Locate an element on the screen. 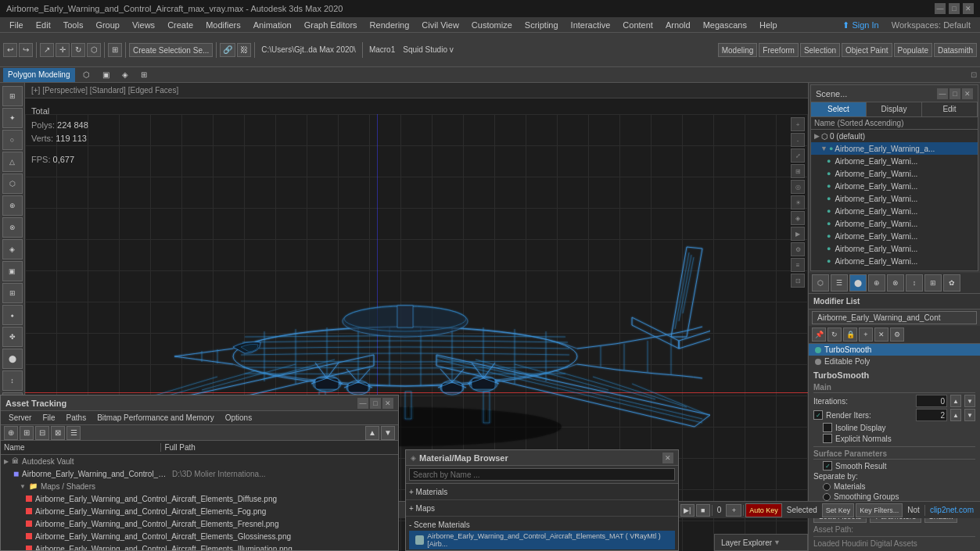 The height and width of the screenshot is (551, 980). scene-sub-4: ●Airborne_Early_Warni... is located at coordinates (895, 199).